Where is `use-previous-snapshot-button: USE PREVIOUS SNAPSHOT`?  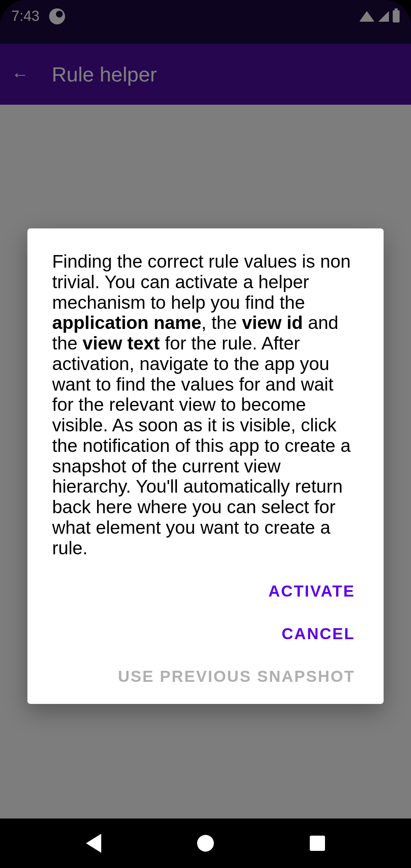
use-previous-snapshot-button: USE PREVIOUS SNAPSHOT is located at coordinates (237, 677).